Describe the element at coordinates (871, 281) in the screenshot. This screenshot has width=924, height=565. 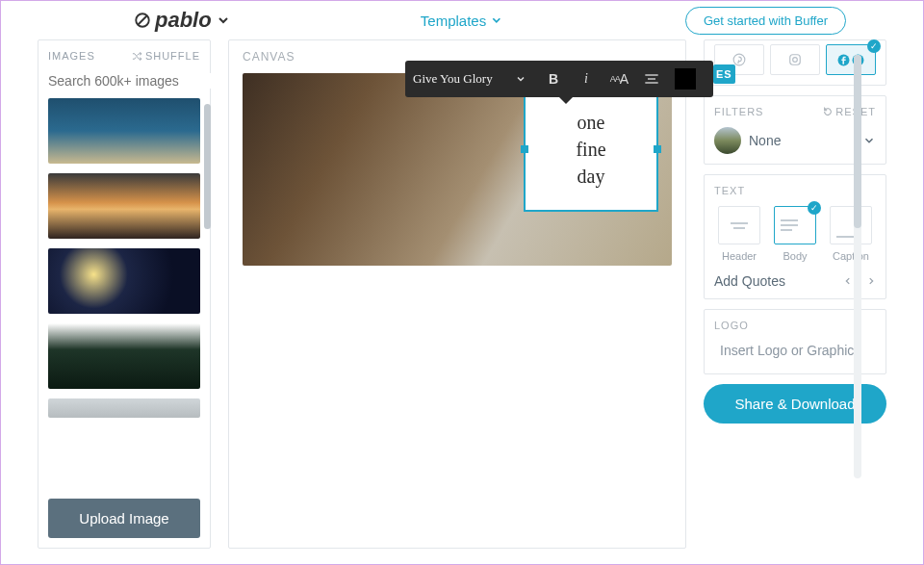
I see `chevron-right-icon` at that location.